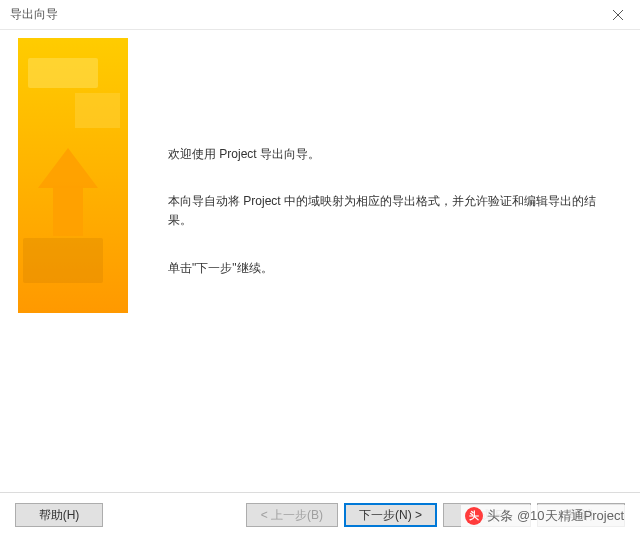  Describe the element at coordinates (292, 515) in the screenshot. I see `back-button: < 上一步(B)` at that location.